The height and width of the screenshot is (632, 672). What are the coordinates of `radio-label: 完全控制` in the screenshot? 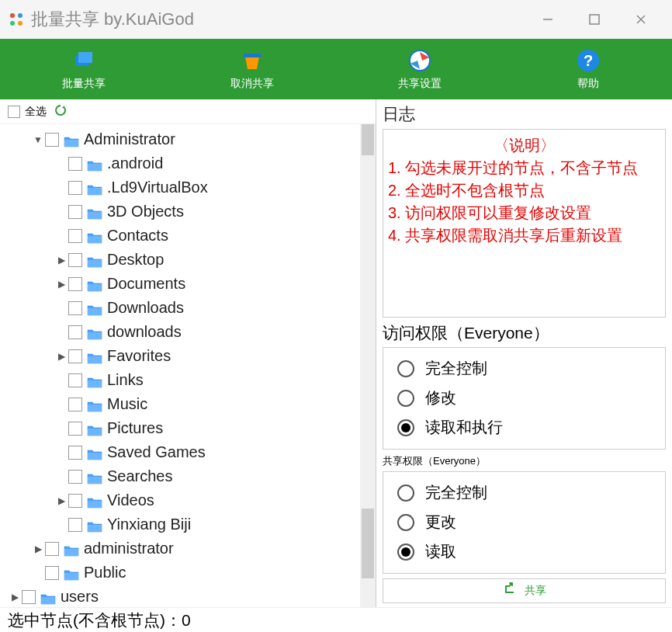 It's located at (456, 492).